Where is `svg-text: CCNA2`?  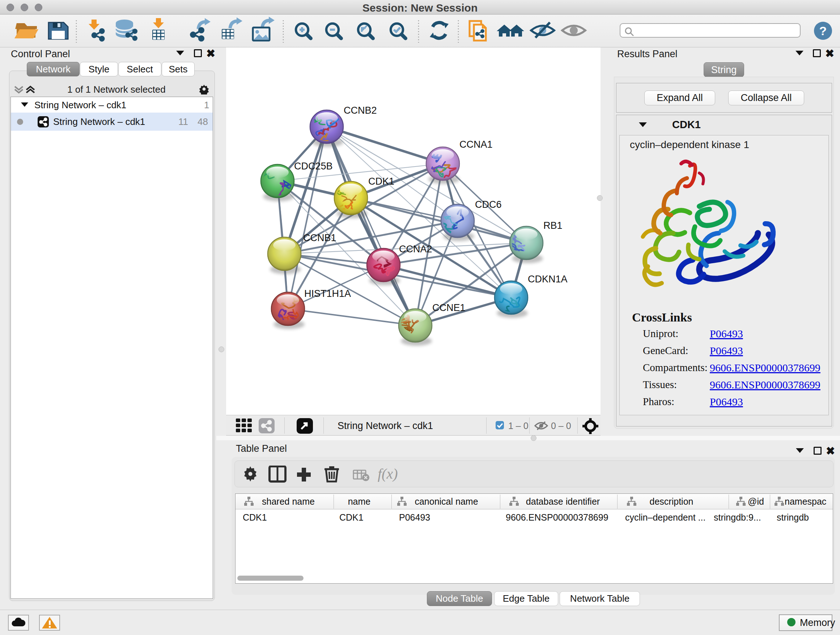
svg-text: CCNA2 is located at coordinates (415, 249).